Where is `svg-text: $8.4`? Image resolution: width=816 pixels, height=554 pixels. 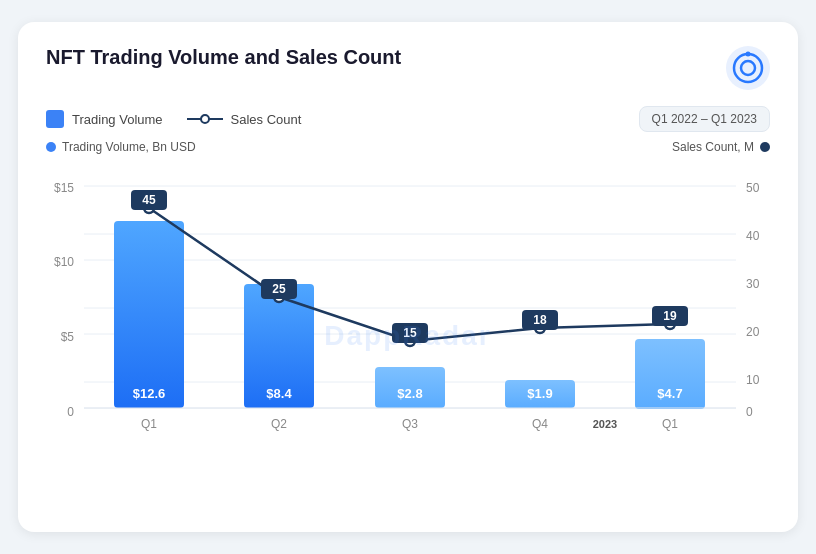
svg-text: $8.4 is located at coordinates (279, 394).